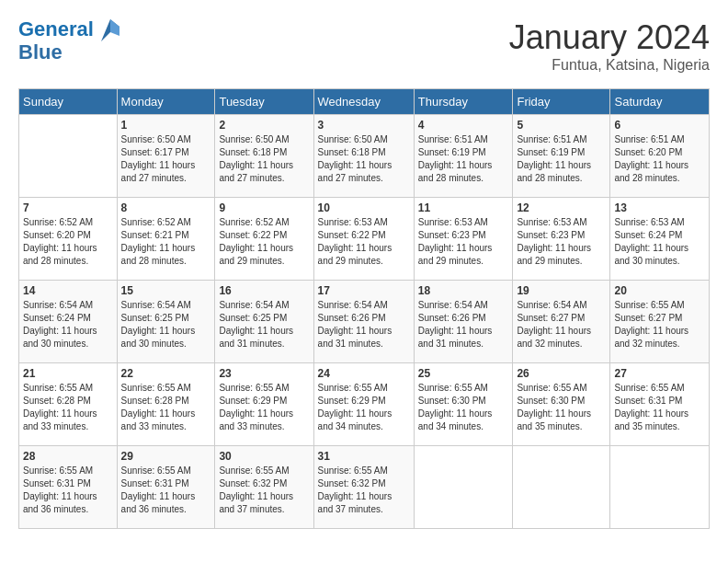 This screenshot has height=563, width=728. What do you see at coordinates (264, 208) in the screenshot?
I see `day-number: 9` at bounding box center [264, 208].